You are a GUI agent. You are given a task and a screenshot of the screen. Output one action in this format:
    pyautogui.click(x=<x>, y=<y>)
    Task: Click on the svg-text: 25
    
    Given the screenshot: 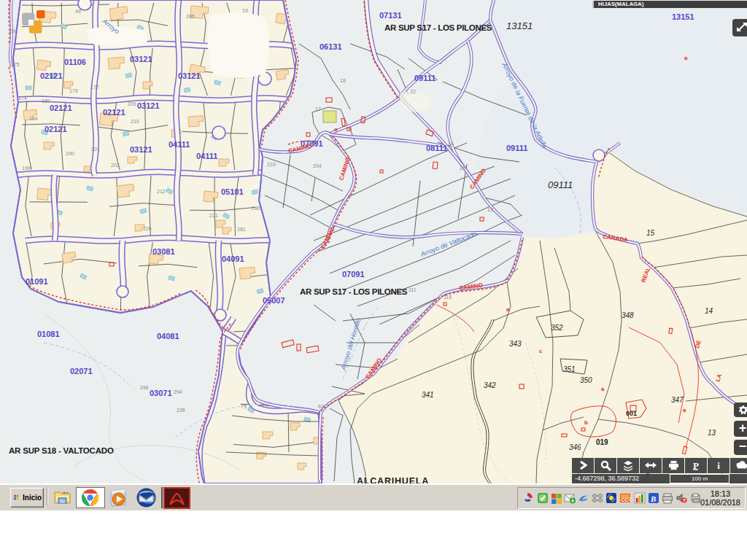 What is the action you would take?
    pyautogui.click(x=462, y=168)
    